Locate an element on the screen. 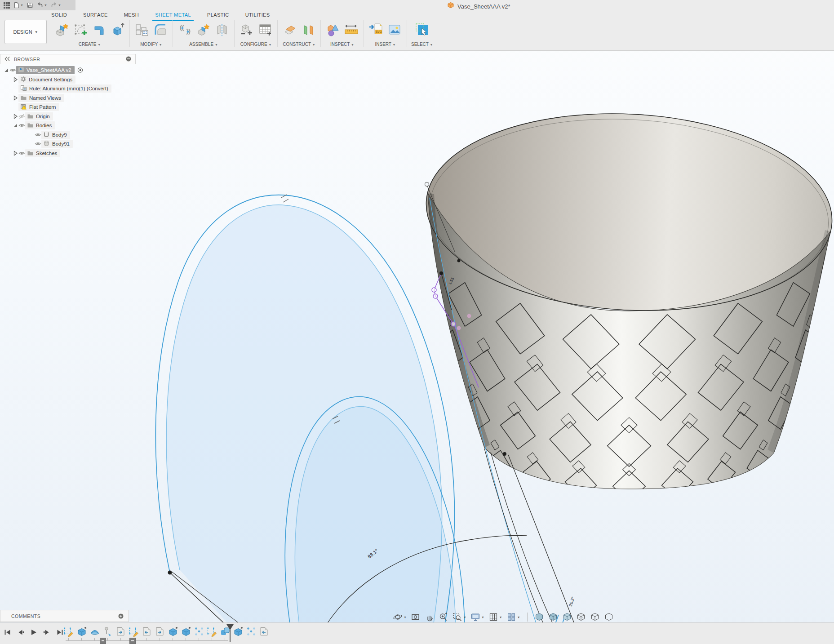  pan-icon is located at coordinates (430, 617).